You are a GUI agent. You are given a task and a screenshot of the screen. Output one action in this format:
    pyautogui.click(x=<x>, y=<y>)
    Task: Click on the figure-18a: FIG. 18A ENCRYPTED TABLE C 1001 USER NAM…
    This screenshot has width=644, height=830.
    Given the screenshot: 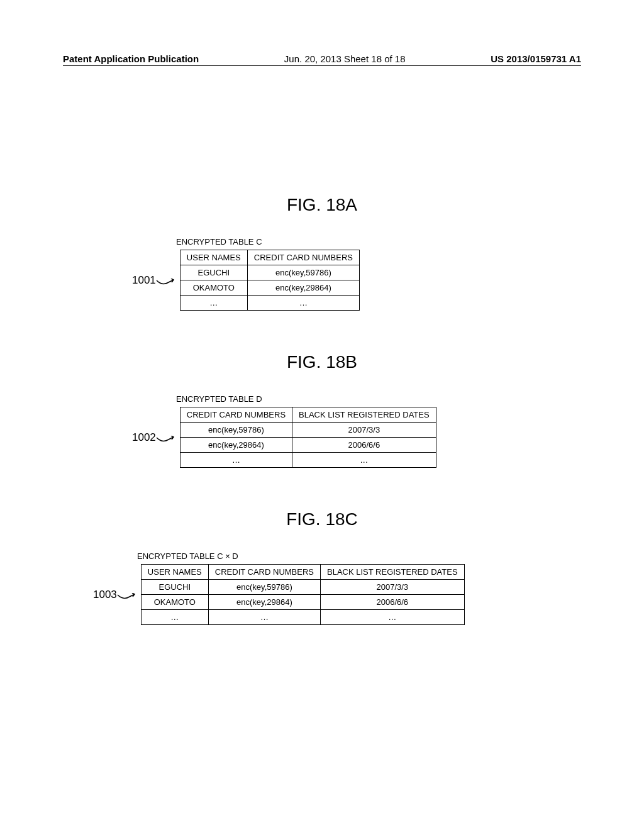 What is the action you would take?
    pyautogui.click(x=322, y=253)
    